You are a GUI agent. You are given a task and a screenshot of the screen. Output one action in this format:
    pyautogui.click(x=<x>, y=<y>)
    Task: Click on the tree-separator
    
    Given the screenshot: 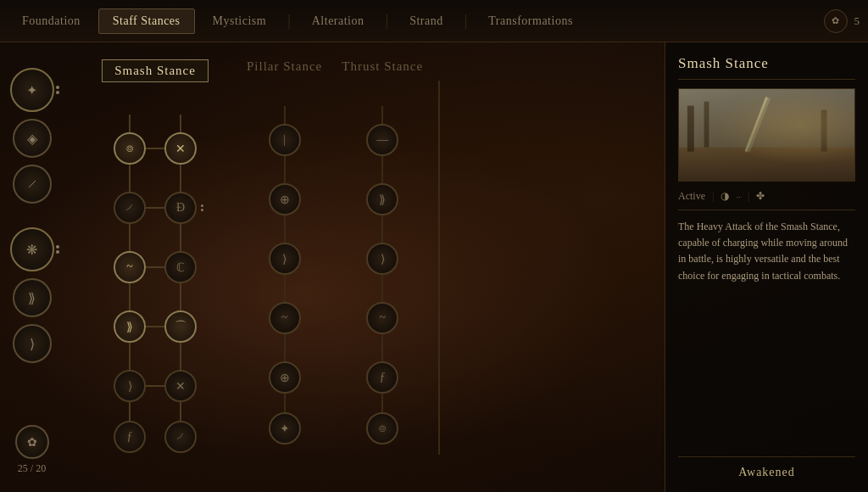 What is the action you would take?
    pyautogui.click(x=439, y=268)
    